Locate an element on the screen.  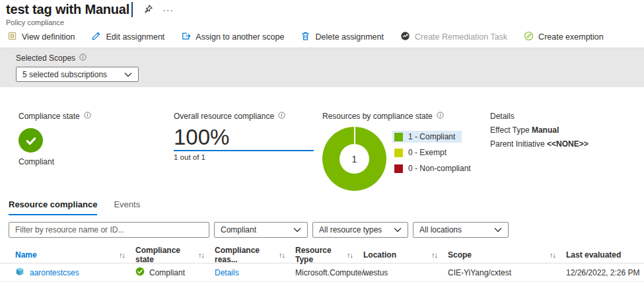
edit-assignment-button: Edit assignment is located at coordinates (128, 37).